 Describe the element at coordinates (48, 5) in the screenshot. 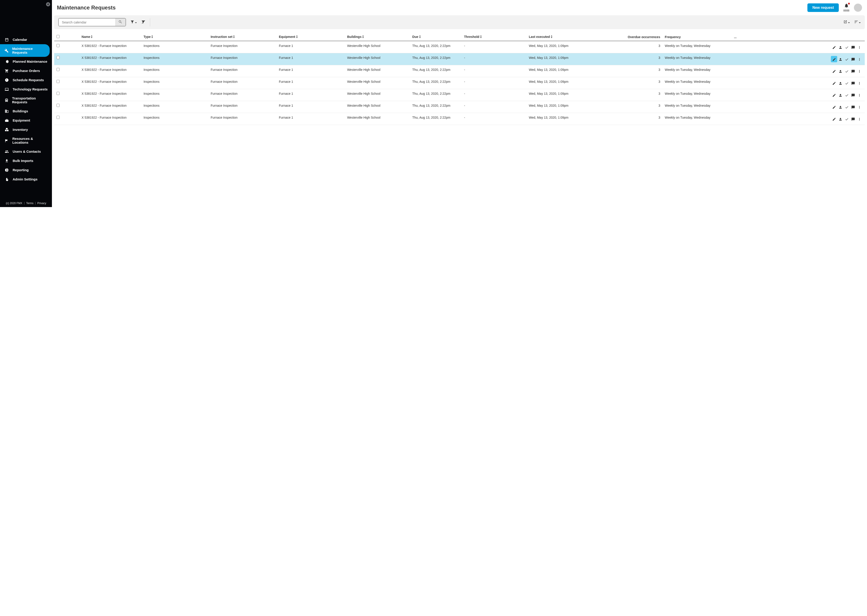

I see `sidebar-collapse-button` at that location.